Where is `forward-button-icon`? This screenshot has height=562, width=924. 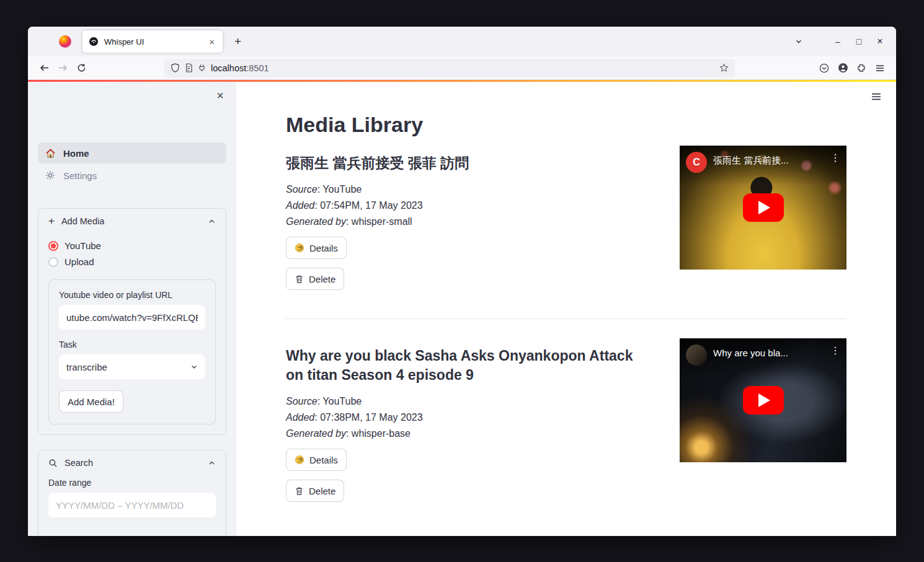
forward-button-icon is located at coordinates (63, 68).